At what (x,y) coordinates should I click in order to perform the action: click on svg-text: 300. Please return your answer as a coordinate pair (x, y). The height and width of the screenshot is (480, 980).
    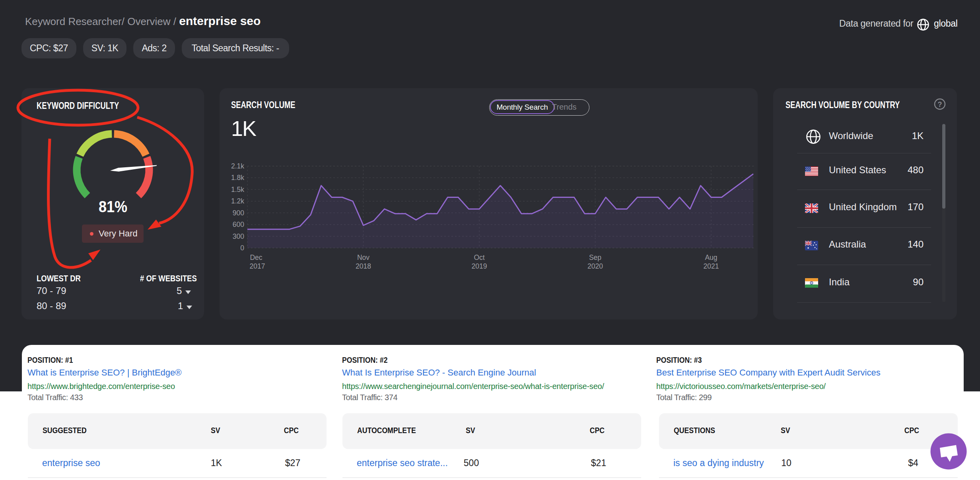
    Looking at the image, I should click on (239, 236).